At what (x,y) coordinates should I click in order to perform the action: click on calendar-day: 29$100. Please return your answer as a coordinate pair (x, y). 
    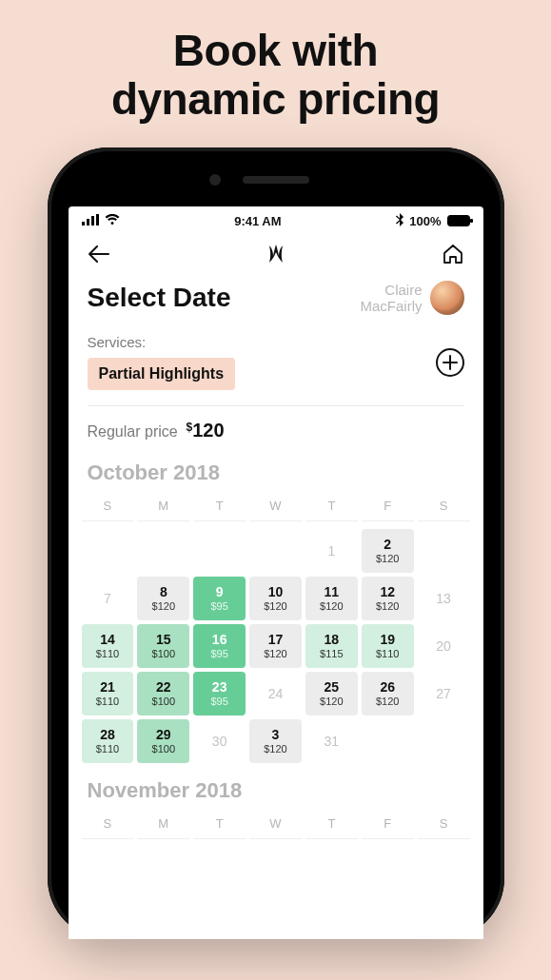
    Looking at the image, I should click on (164, 741).